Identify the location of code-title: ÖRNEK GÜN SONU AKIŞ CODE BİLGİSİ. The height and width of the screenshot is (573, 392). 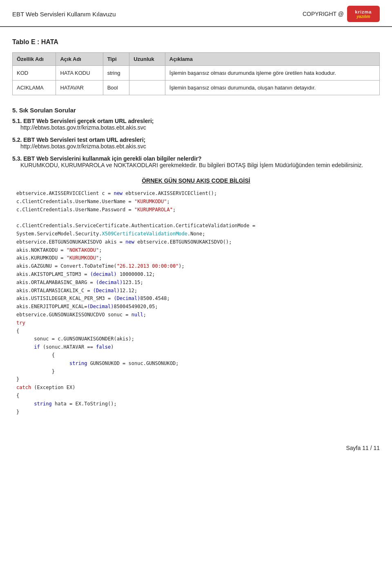
(196, 181).